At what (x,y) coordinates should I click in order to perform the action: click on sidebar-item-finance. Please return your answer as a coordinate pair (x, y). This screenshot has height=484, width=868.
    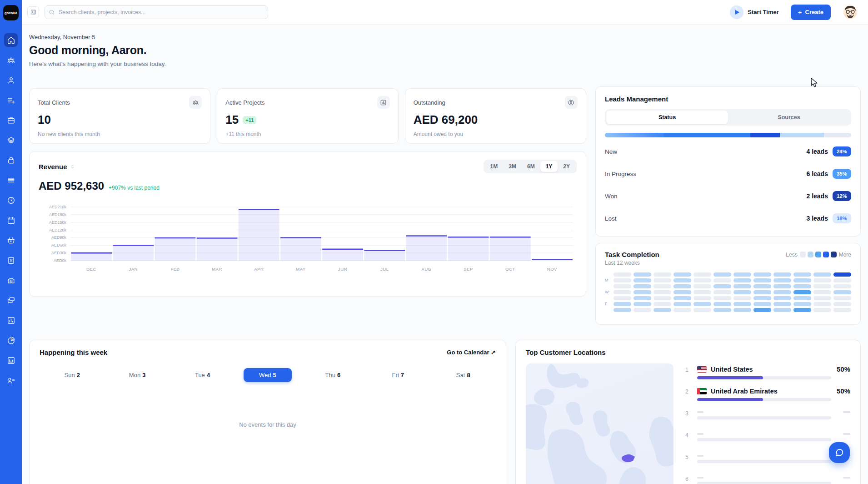
    Looking at the image, I should click on (11, 360).